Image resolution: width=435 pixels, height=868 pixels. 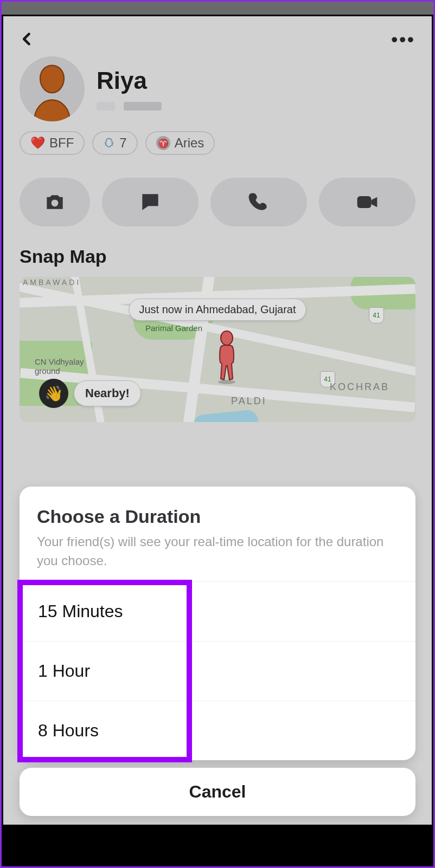 I want to click on snap-map-title: Snap Map, so click(x=218, y=260).